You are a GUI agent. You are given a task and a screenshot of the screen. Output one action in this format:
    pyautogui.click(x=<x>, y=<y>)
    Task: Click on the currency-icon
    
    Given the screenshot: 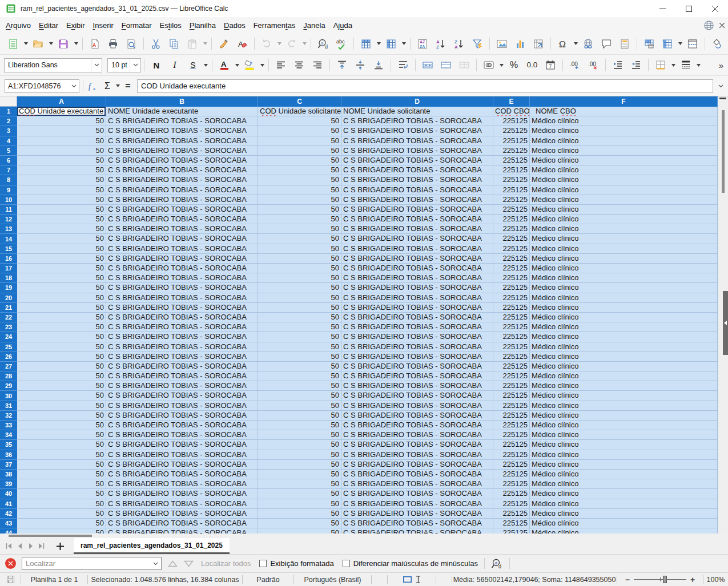 What is the action you would take?
    pyautogui.click(x=489, y=65)
    